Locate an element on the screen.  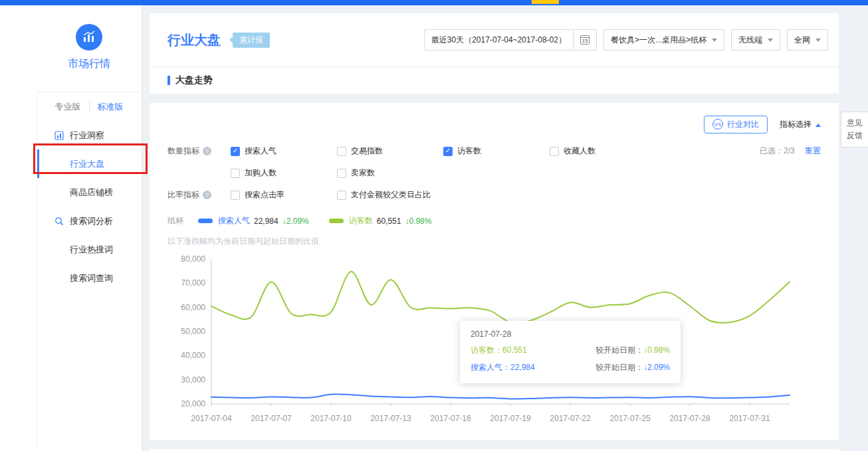
section-title: 大盘走势 is located at coordinates (194, 80).